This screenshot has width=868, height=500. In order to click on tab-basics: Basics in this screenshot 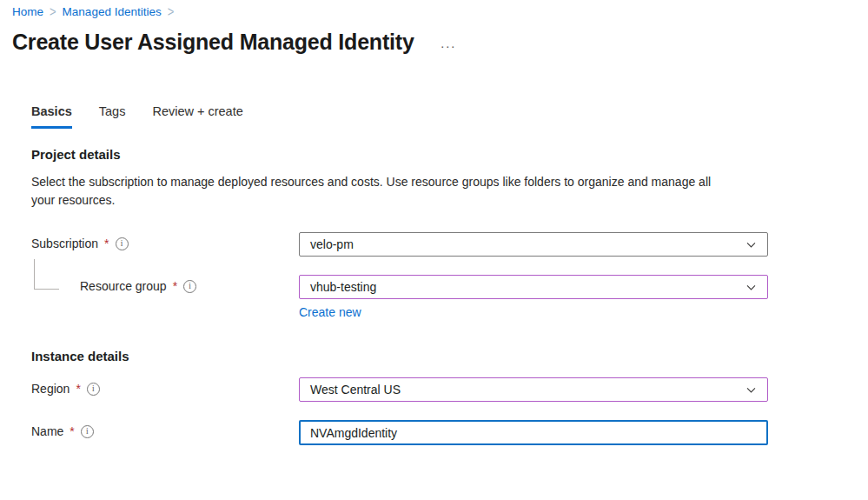, I will do `click(52, 117)`.